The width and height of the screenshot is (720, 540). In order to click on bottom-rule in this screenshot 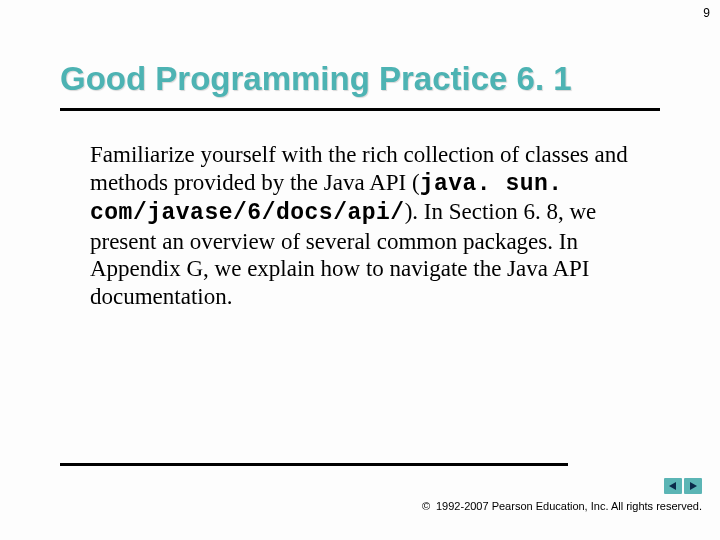, I will do `click(314, 464)`.